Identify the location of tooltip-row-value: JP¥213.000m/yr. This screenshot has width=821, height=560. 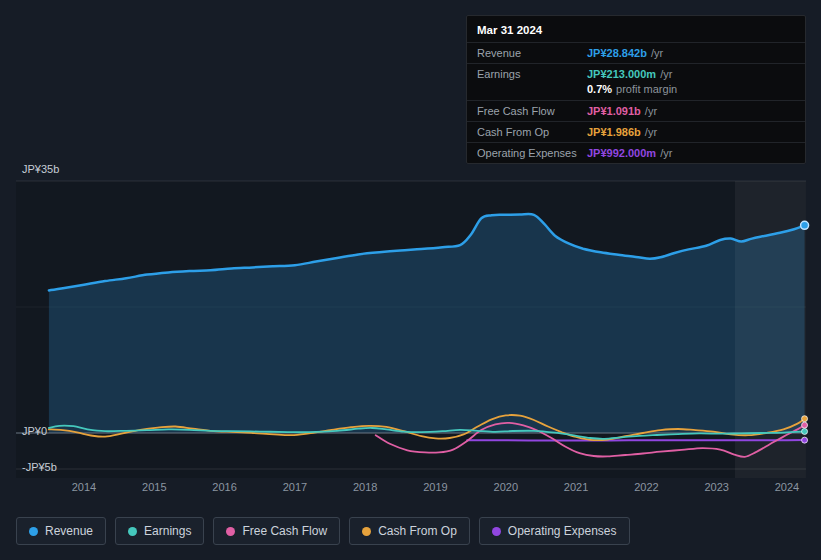
(630, 74).